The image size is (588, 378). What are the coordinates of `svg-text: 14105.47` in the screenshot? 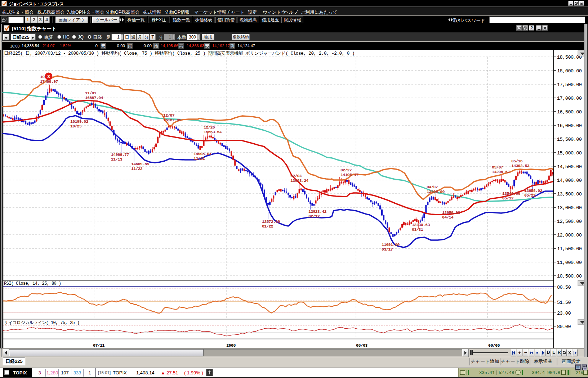 It's located at (349, 175).